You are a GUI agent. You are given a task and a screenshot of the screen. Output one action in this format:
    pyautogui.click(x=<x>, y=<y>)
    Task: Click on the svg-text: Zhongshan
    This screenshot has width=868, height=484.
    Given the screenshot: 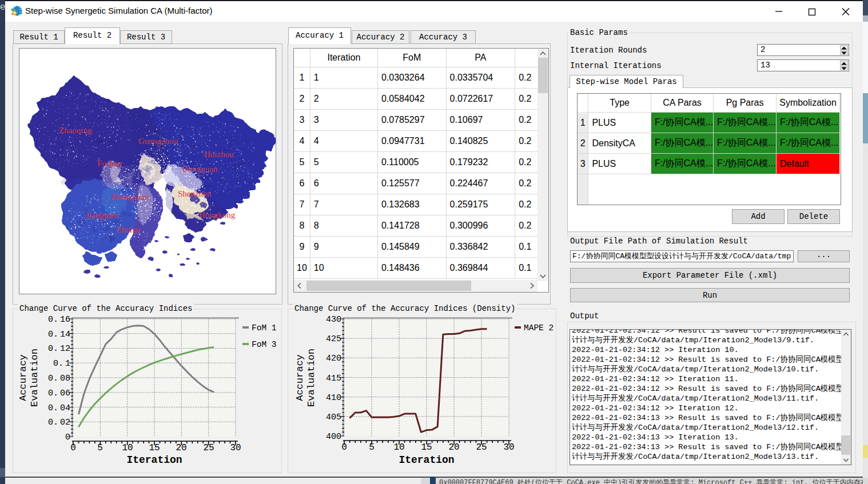 What is the action you would take?
    pyautogui.click(x=130, y=197)
    